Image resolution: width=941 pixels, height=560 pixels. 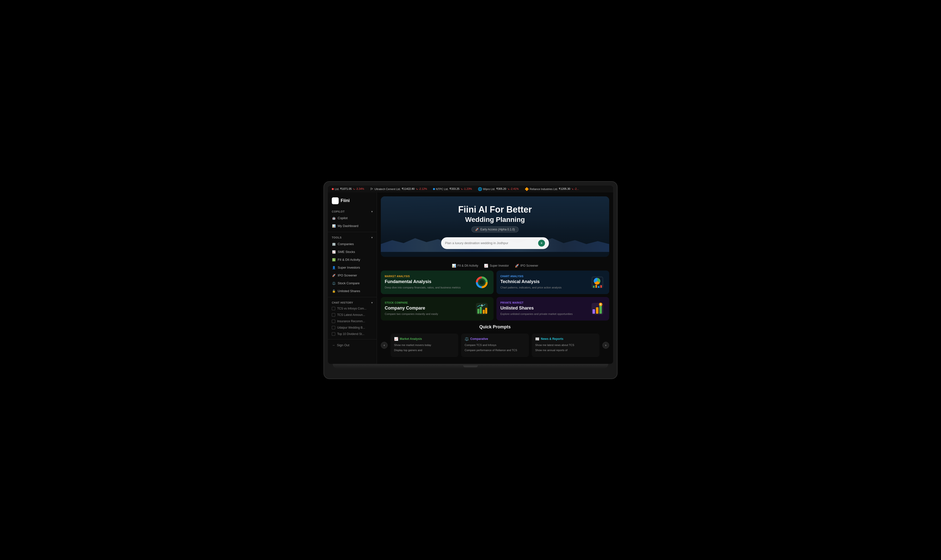 What do you see at coordinates (334, 218) in the screenshot?
I see `copilot-icon: 🤖` at bounding box center [334, 218].